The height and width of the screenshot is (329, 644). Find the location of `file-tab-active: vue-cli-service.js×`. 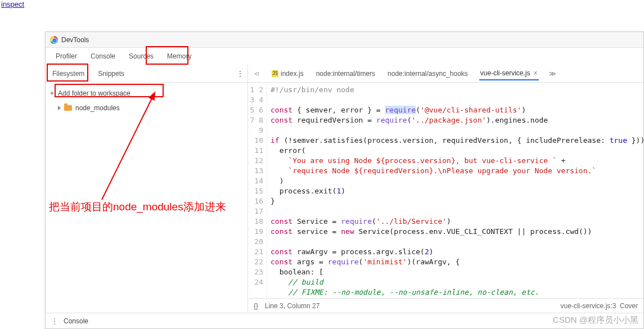

file-tab-active: vue-cli-service.js× is located at coordinates (509, 74).